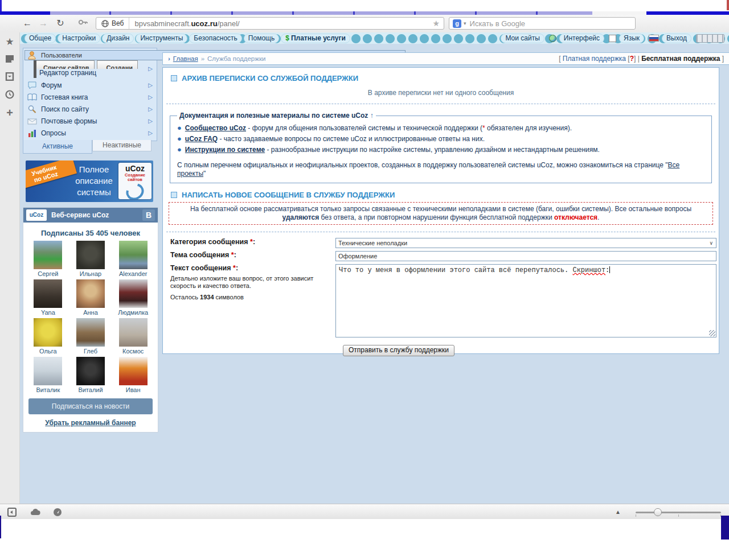  Describe the element at coordinates (215, 39) in the screenshot. I see `menubar-item: Безопасность` at that location.